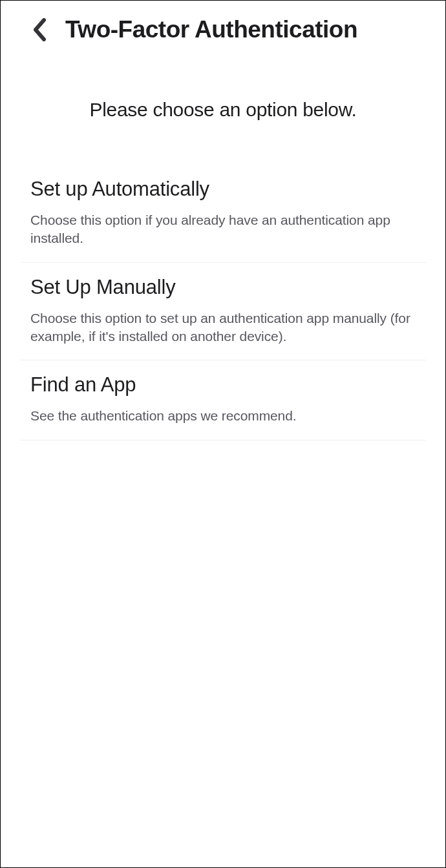 This screenshot has width=446, height=868. What do you see at coordinates (223, 328) in the screenshot?
I see `option-description: Choose this option to set up an authenti…` at bounding box center [223, 328].